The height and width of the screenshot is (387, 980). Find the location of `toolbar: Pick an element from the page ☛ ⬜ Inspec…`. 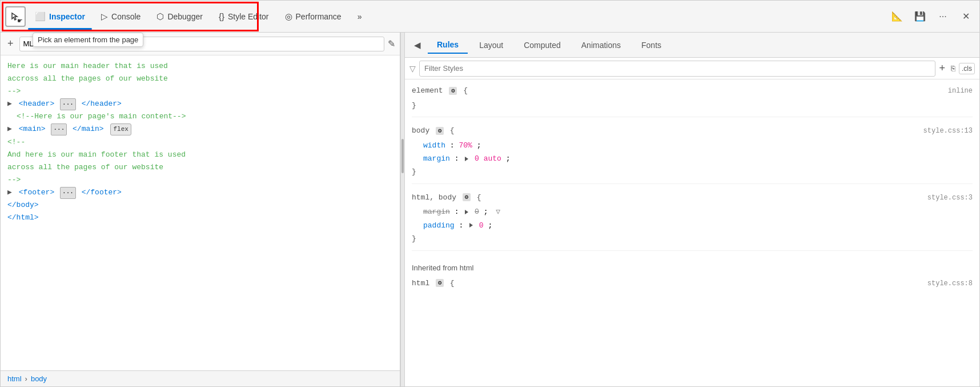

toolbar: Pick an element from the page ☛ ⬜ Inspec… is located at coordinates (490, 17).